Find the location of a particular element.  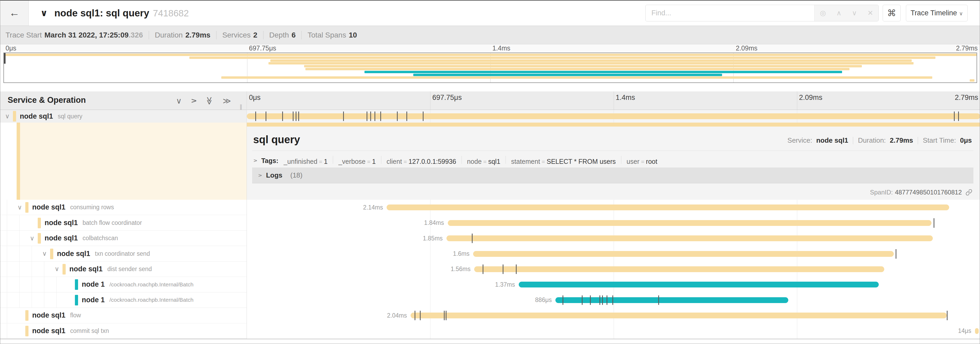

tree-row: ∨node sql1txn coordinator send is located at coordinates (124, 254).